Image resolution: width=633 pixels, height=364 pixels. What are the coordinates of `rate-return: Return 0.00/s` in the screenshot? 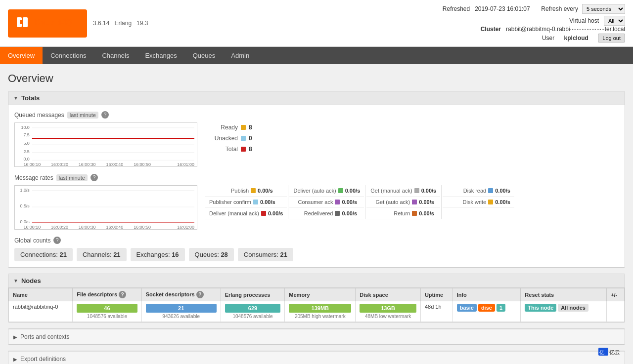 It's located at (404, 213).